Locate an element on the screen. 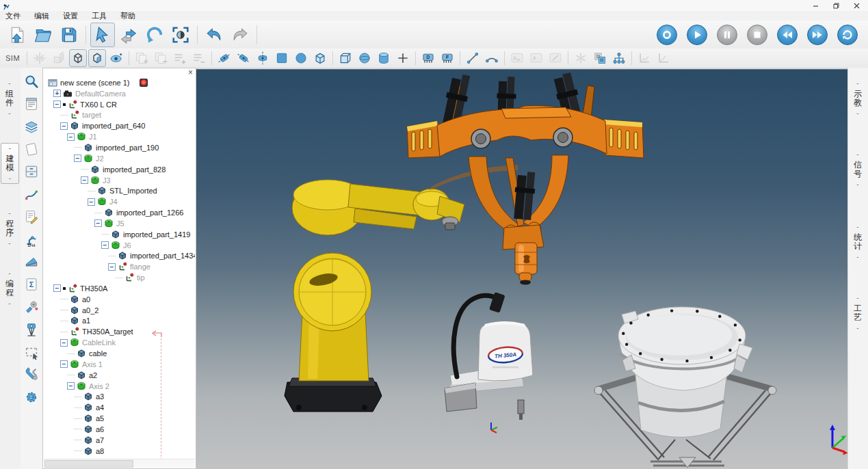  left-tab-3: -程 序- is located at coordinates (10, 228).